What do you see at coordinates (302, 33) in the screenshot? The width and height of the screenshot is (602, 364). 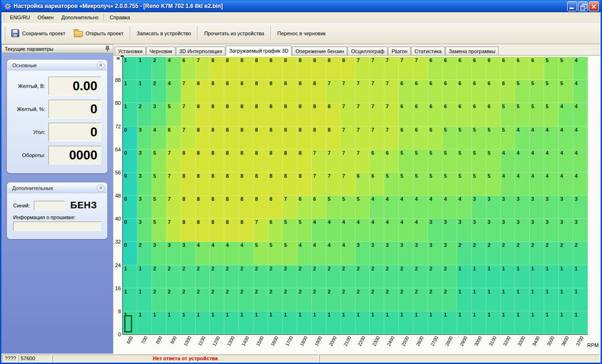 I see `toolbar-button-5: Перенос в черновик` at bounding box center [302, 33].